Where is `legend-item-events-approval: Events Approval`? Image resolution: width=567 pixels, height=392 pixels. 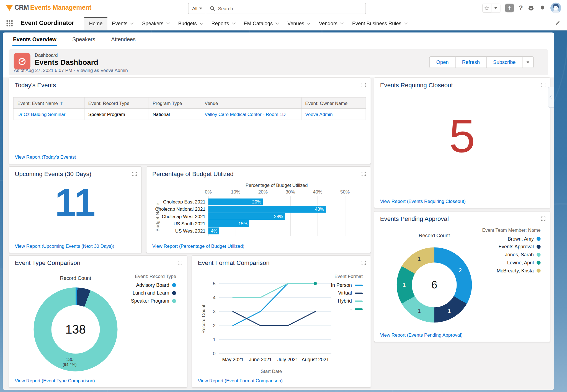 legend-item-events-approval: Events Approval is located at coordinates (519, 247).